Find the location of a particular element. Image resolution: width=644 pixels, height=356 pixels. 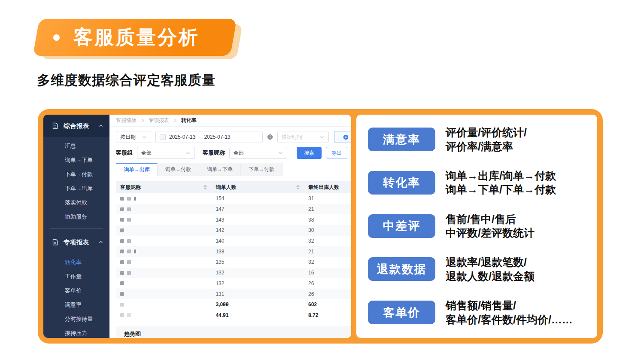

report-tab: 下单→付款 is located at coordinates (262, 169).